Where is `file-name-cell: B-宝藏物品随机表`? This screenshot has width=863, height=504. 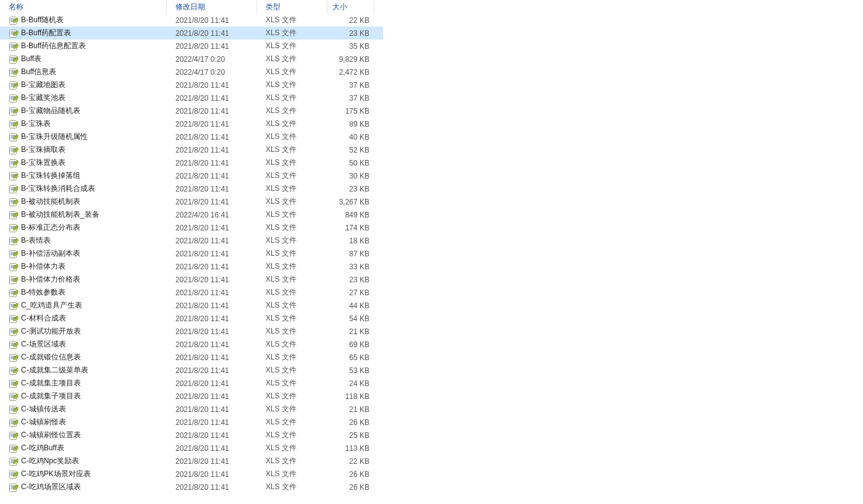
file-name-cell: B-宝藏物品随机表 is located at coordinates (83, 111).